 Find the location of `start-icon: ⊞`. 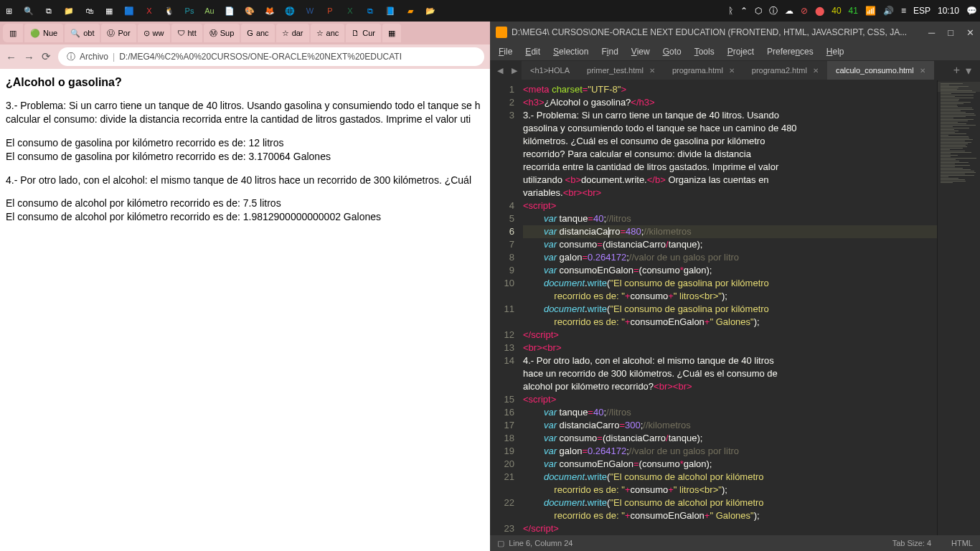

start-icon: ⊞ is located at coordinates (9, 11).